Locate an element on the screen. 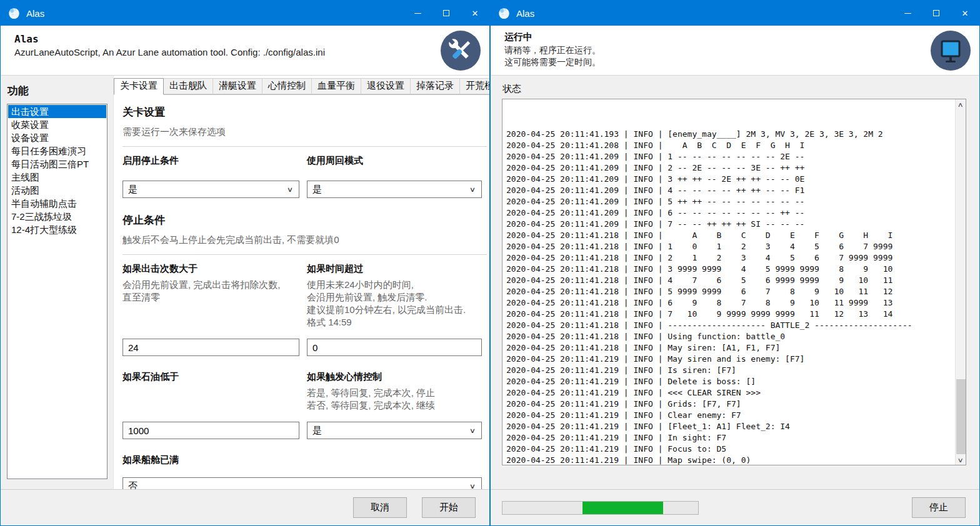 The image size is (980, 526). tab: 心情控制 is located at coordinates (287, 86).